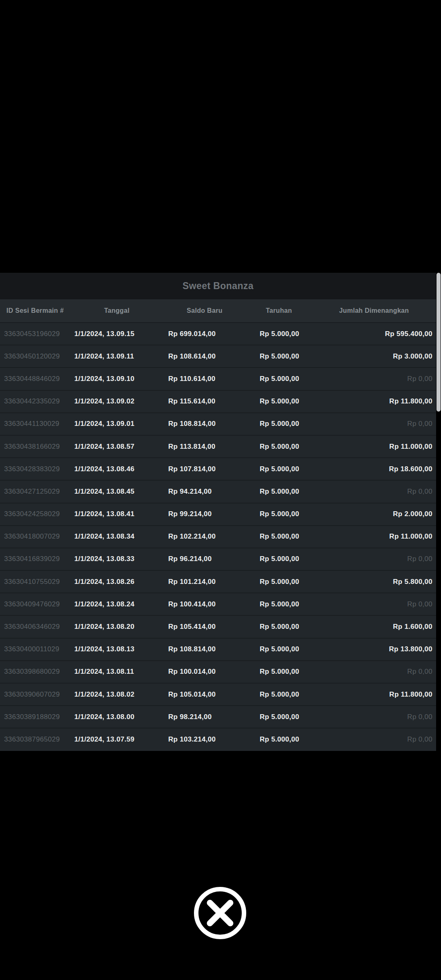  What do you see at coordinates (35, 717) in the screenshot?
I see `cell-session-id: 33630389188029` at bounding box center [35, 717].